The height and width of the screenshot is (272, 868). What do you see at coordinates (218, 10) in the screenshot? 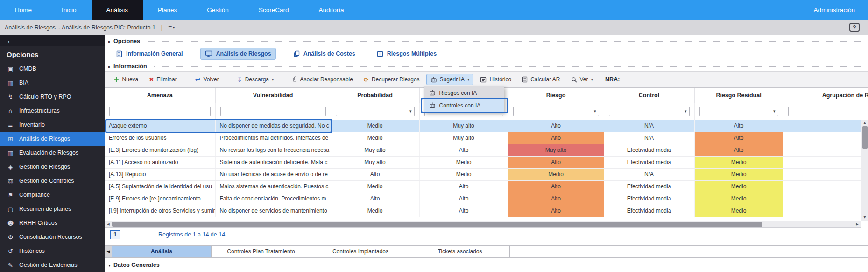
I see `nav-item-gestion: Gestión` at bounding box center [218, 10].